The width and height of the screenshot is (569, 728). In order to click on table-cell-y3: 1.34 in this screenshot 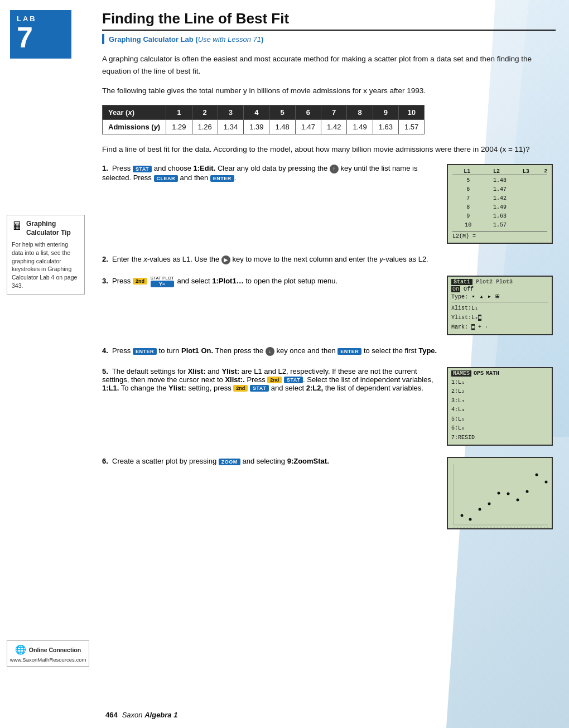, I will do `click(230, 127)`.